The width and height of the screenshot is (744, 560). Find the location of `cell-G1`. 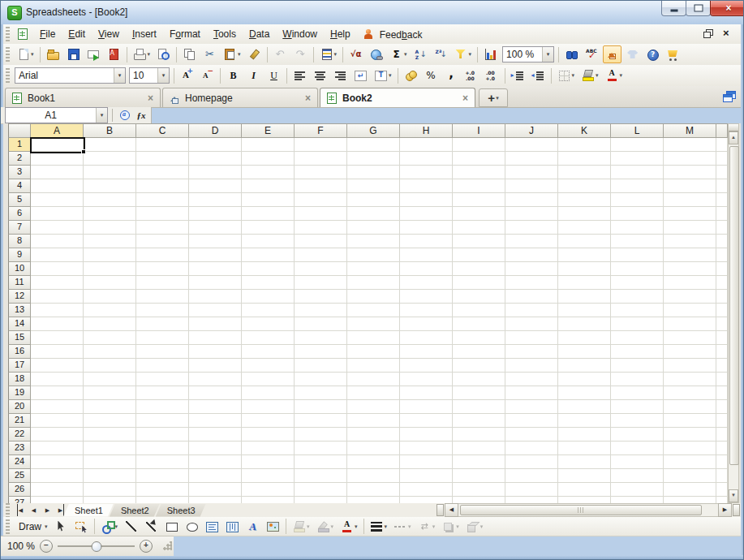

cell-G1 is located at coordinates (373, 144).